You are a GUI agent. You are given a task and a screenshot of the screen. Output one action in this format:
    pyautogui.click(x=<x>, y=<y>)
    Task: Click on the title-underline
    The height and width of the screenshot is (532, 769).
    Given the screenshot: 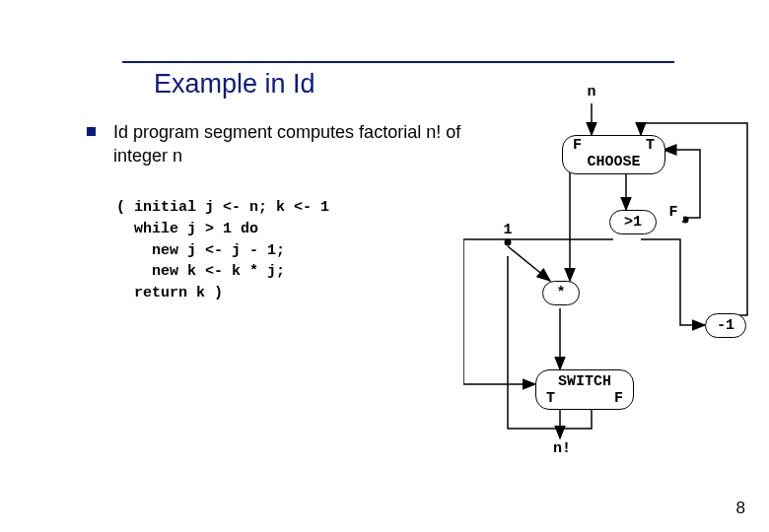 What is the action you would take?
    pyautogui.click(x=398, y=62)
    